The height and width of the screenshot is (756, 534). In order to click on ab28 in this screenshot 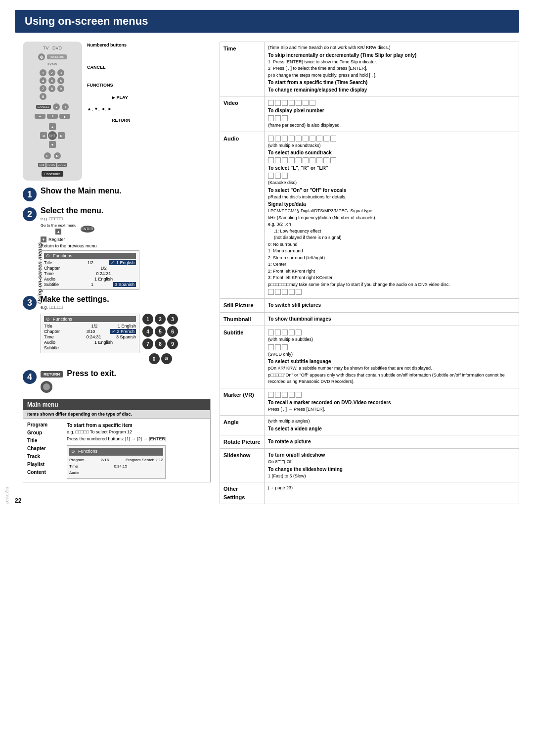, I will do `click(299, 292)`.